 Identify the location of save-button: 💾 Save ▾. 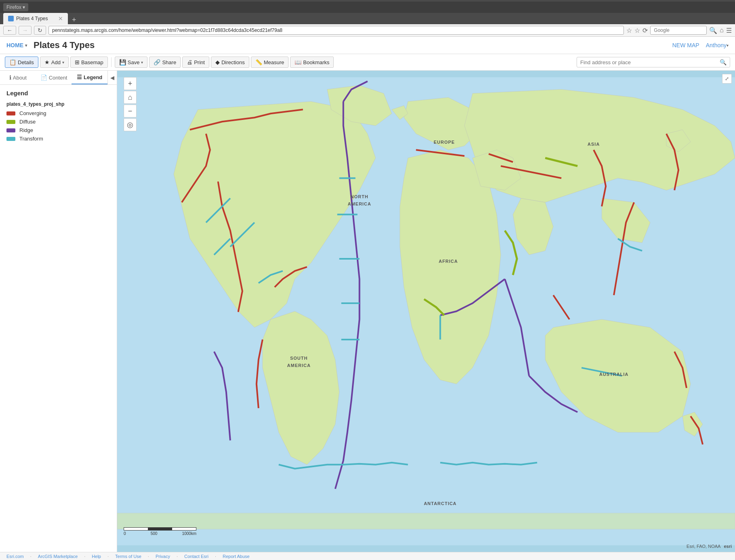
(131, 62).